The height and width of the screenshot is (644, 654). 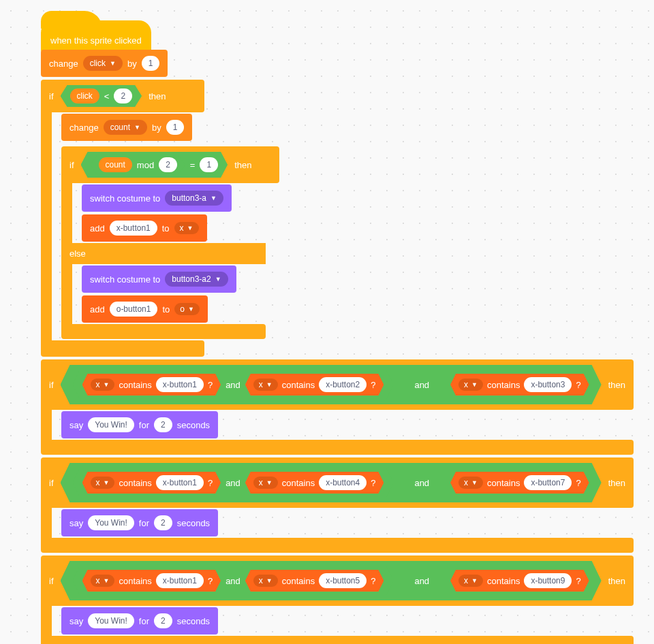 I want to click on contains-reporter: x▼ contains x-button3 ?, so click(x=520, y=385).